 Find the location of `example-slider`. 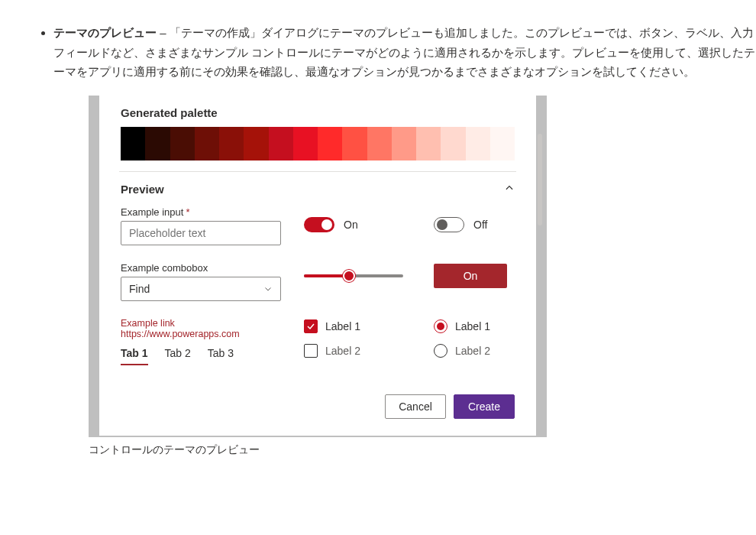

example-slider is located at coordinates (354, 276).